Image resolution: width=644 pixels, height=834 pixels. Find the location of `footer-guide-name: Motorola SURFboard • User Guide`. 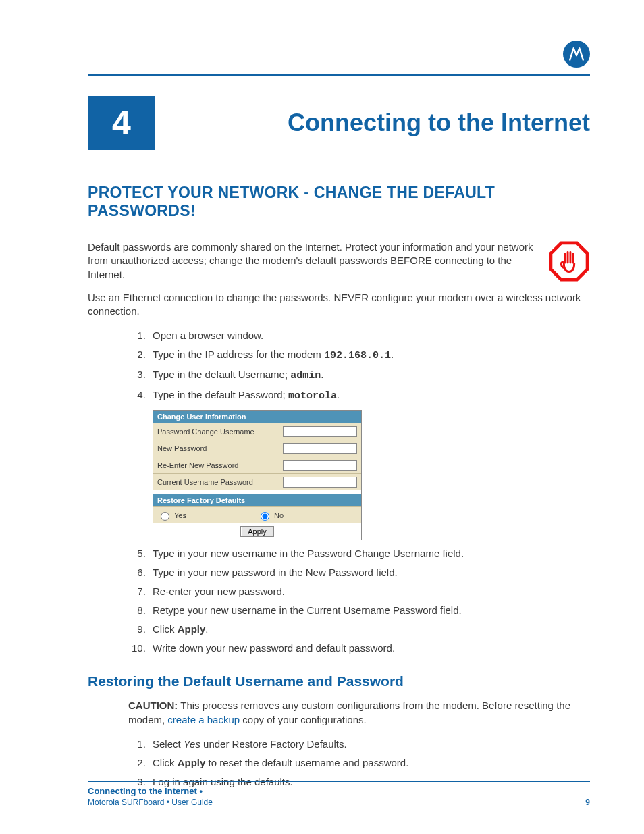

footer-guide-name: Motorola SURFboard • User Guide is located at coordinates (150, 802).